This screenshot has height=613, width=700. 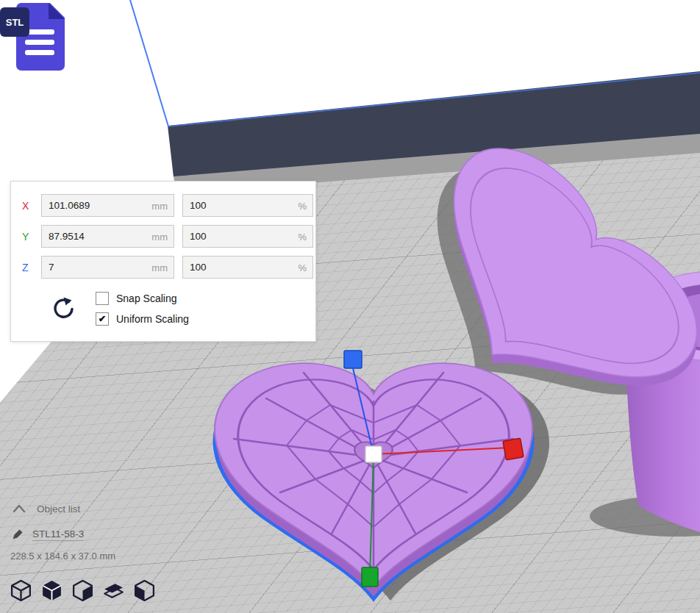 What do you see at coordinates (107, 268) in the screenshot?
I see `scale-z-mm-input` at bounding box center [107, 268].